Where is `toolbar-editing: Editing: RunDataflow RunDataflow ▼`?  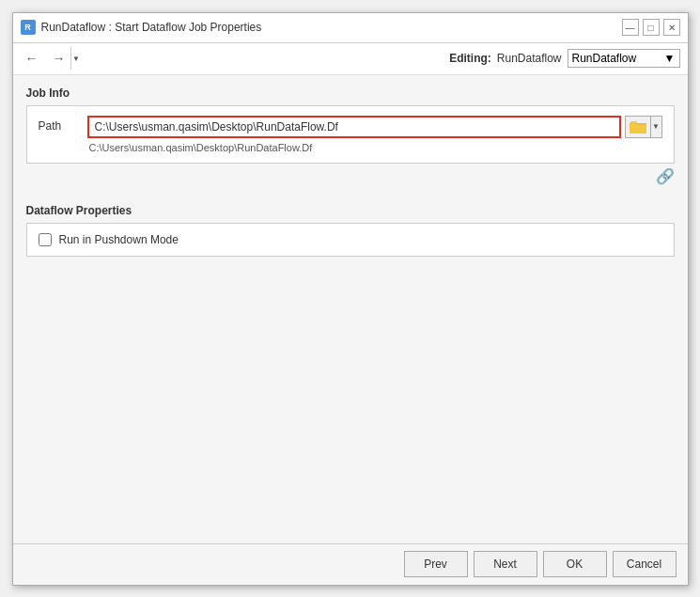
toolbar-editing: Editing: RunDataflow RunDataflow ▼ is located at coordinates (564, 58).